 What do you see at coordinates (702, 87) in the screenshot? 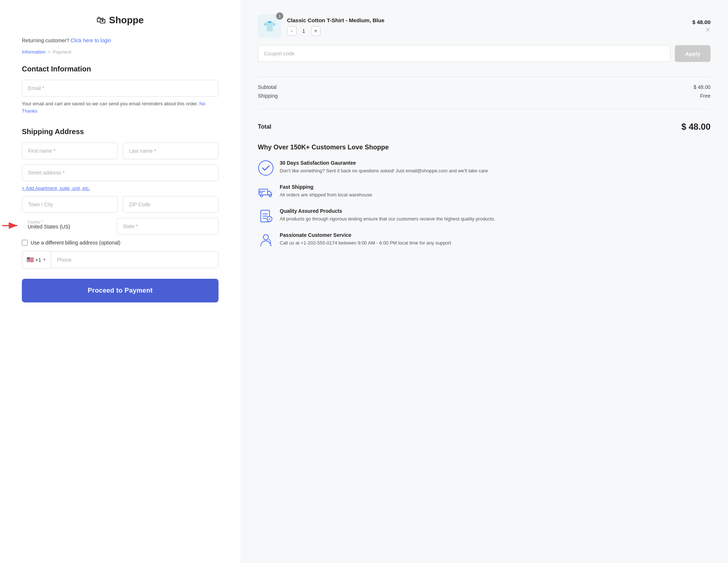
I see `subtotal-value: $ 48.00` at bounding box center [702, 87].